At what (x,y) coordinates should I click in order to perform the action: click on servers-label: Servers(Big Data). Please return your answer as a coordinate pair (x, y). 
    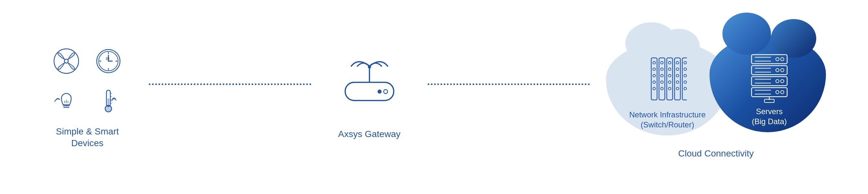
    Looking at the image, I should click on (769, 117).